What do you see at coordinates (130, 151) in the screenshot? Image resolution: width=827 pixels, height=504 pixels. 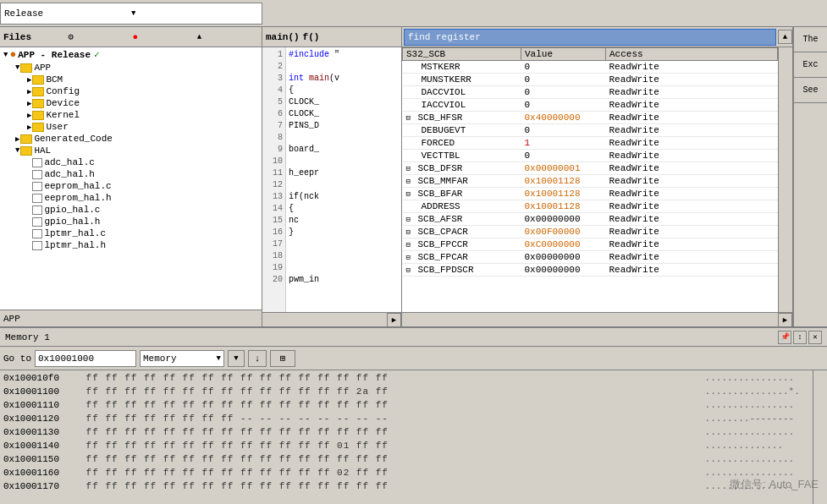 I see `tree-item: ▼HAL` at bounding box center [130, 151].